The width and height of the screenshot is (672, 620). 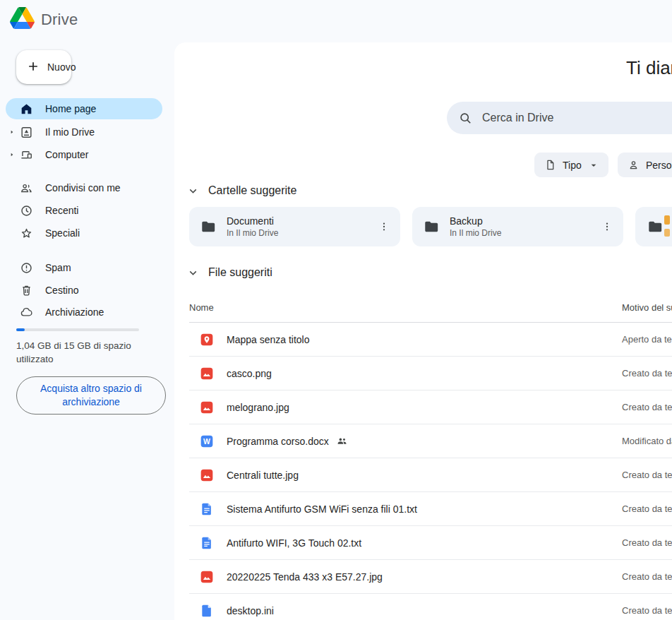 What do you see at coordinates (647, 339) in the screenshot?
I see `file-reason: Aperto da te` at bounding box center [647, 339].